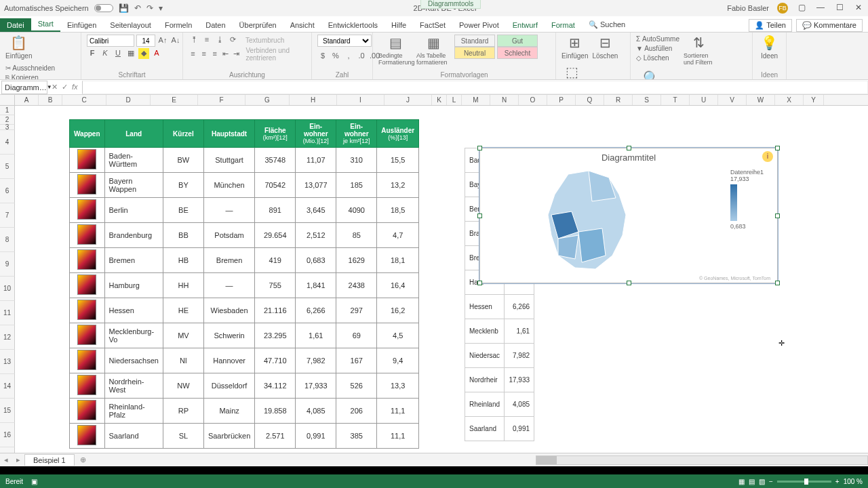  What do you see at coordinates (7, 338) in the screenshot?
I see `row-header: 12` at bounding box center [7, 338].